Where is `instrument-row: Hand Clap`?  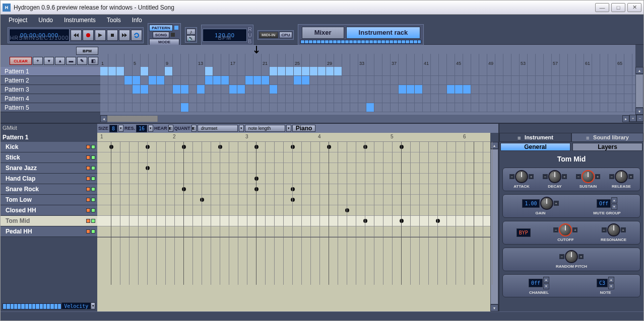 instrument-row: Hand Clap is located at coordinates (49, 179).